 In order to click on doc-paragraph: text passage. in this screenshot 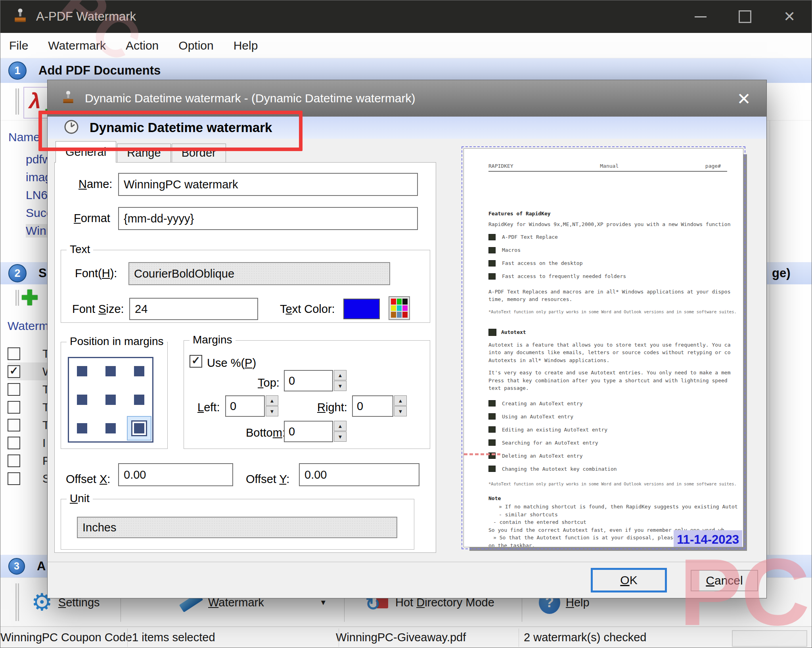, I will do `click(616, 388)`.